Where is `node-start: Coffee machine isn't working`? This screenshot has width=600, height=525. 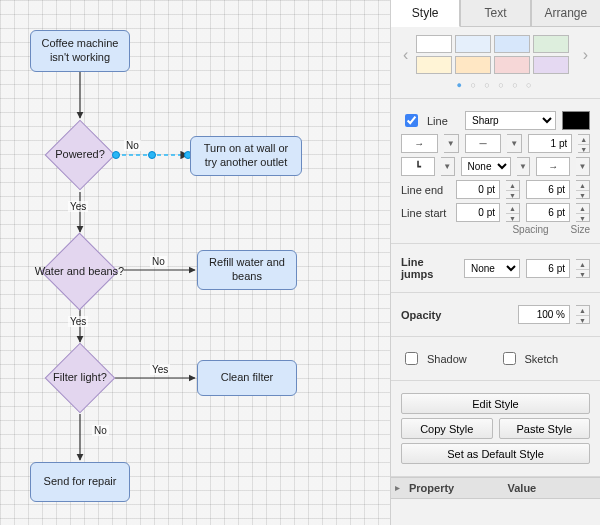 node-start: Coffee machine isn't working is located at coordinates (80, 51).